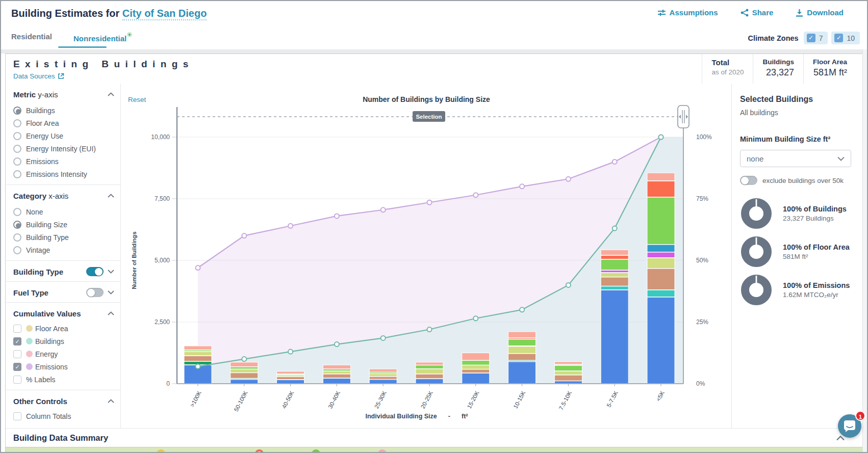  What do you see at coordinates (865, 251) in the screenshot?
I see `scrollbar-track` at bounding box center [865, 251].